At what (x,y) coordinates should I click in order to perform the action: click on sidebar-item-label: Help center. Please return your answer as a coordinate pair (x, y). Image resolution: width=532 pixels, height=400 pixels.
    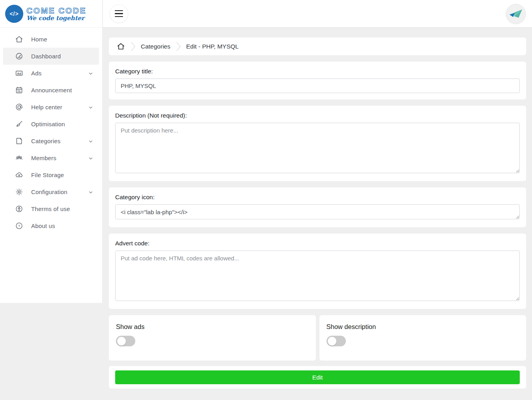
    Looking at the image, I should click on (60, 107).